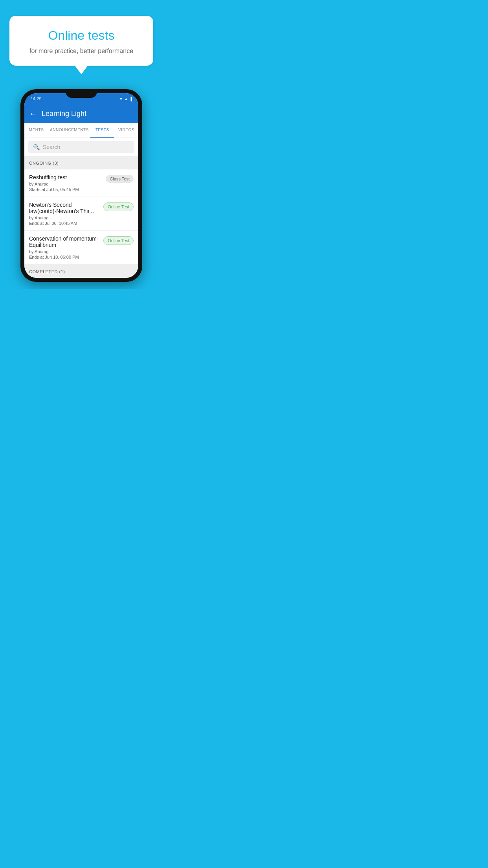 This screenshot has height=868, width=488. What do you see at coordinates (121, 99) in the screenshot?
I see `wifi-icon: ▼` at bounding box center [121, 99].